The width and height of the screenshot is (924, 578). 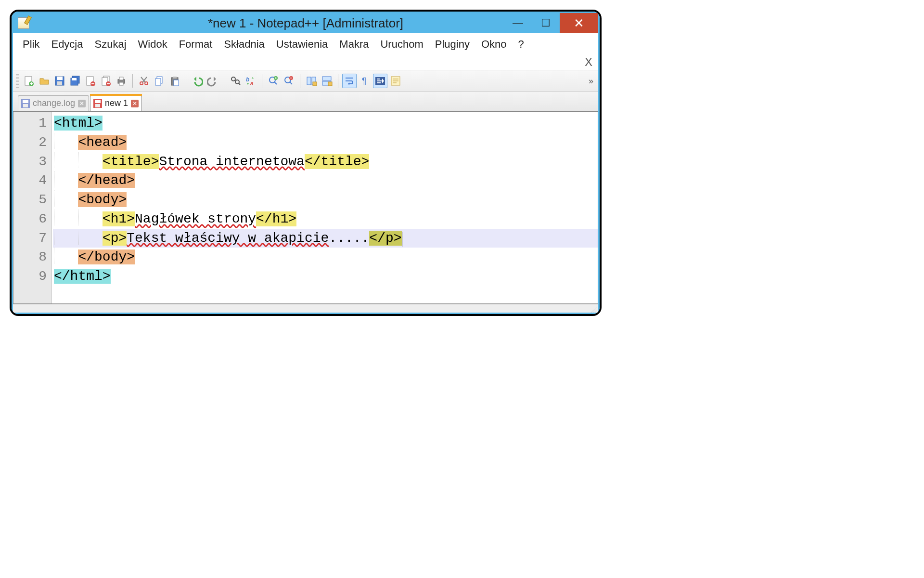 I want to click on svg-text: b, so click(x=247, y=79).